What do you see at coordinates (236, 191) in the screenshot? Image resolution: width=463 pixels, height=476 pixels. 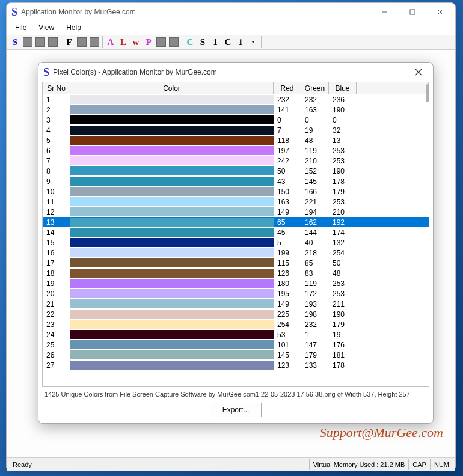 I see `table-row: 10150166179` at bounding box center [236, 191].